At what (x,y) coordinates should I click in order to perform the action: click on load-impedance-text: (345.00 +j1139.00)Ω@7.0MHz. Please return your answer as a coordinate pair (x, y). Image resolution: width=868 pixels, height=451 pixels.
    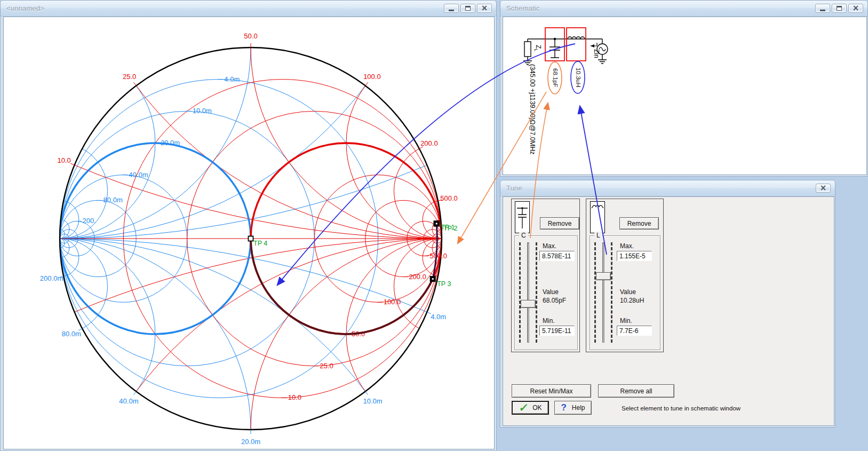
    Looking at the image, I should click on (532, 109).